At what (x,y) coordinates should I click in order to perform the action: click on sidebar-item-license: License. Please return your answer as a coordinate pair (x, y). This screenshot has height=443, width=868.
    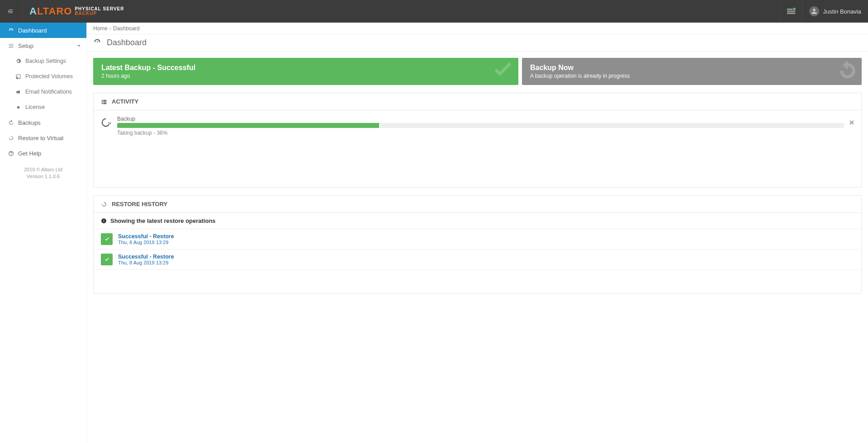
    Looking at the image, I should click on (43, 107).